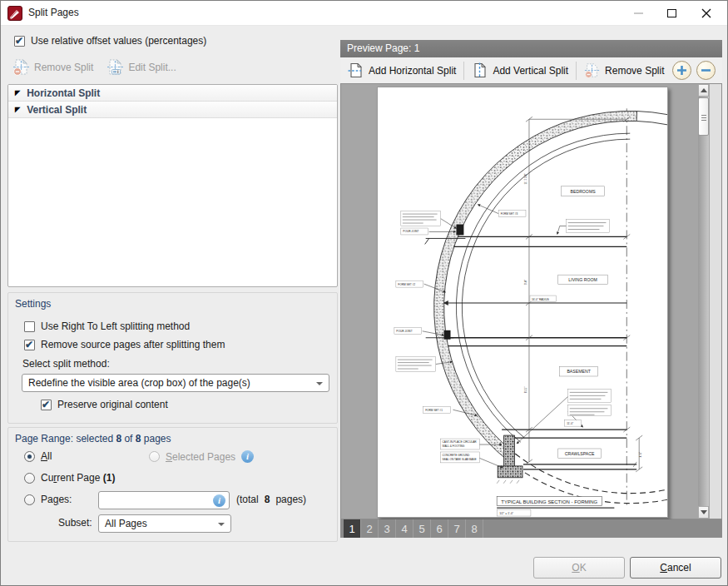  Describe the element at coordinates (639, 13) in the screenshot. I see `minimize-icon` at that location.